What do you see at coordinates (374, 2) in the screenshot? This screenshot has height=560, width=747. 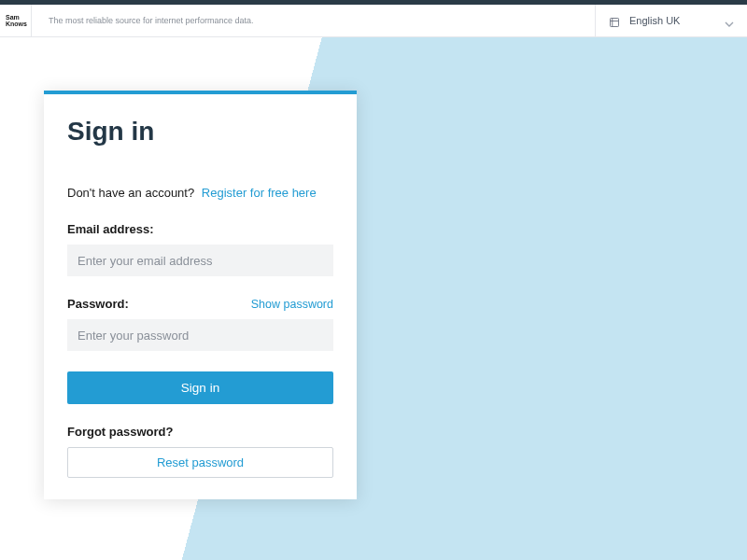 I see `top-bar` at bounding box center [374, 2].